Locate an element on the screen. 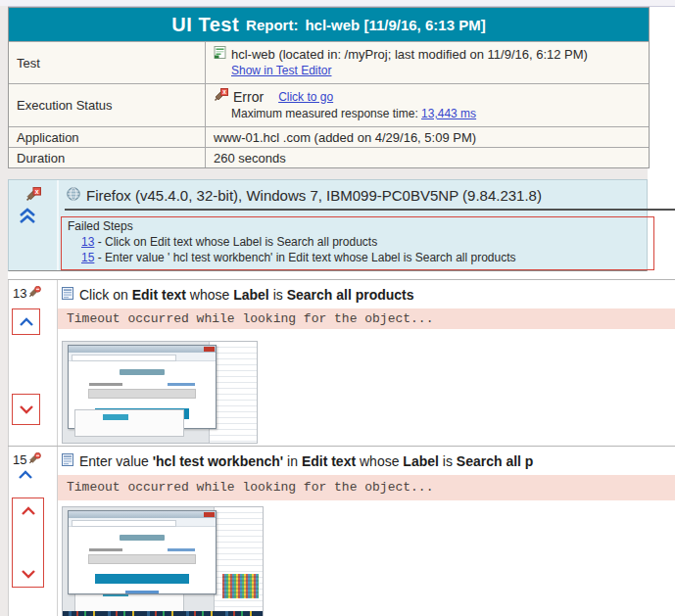 The width and height of the screenshot is (675, 616). step-15-doc-icon is located at coordinates (68, 461).